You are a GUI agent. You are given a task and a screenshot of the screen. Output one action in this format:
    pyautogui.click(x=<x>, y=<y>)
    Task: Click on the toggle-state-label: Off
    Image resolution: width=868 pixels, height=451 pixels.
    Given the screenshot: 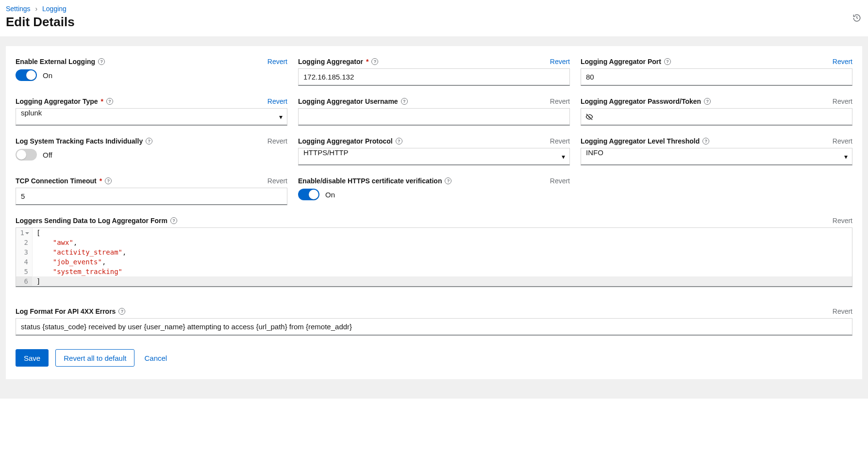 What is the action you would take?
    pyautogui.click(x=48, y=155)
    